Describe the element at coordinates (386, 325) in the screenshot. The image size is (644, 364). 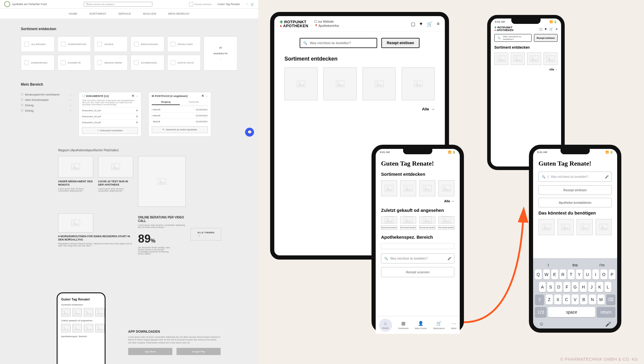
I see `nav-home: ⌂Home` at that location.